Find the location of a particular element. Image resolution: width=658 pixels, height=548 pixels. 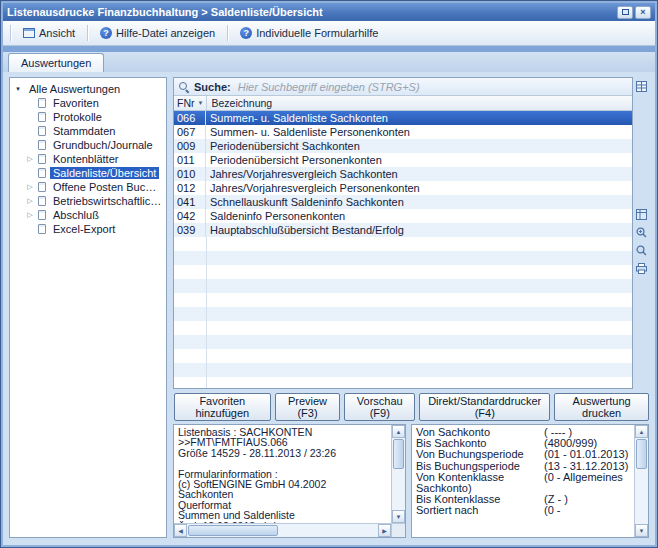

tree-item-saldenliste: Saldenliste/Übersicht is located at coordinates (88, 173).